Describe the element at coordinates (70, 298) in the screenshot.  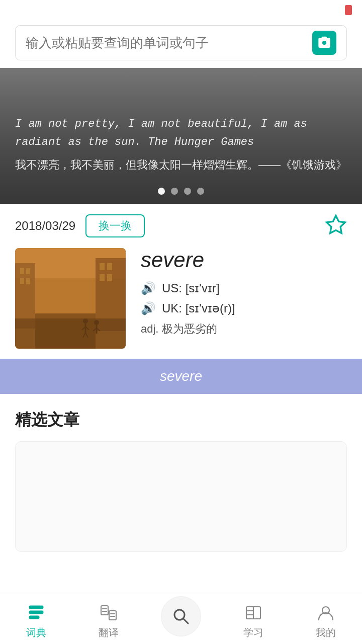
I see `scene-illustration` at that location.